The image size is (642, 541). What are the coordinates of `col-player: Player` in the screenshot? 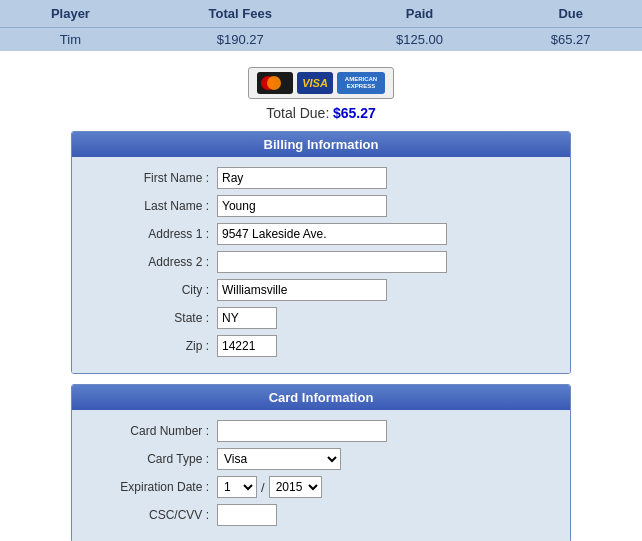 It's located at (70, 14).